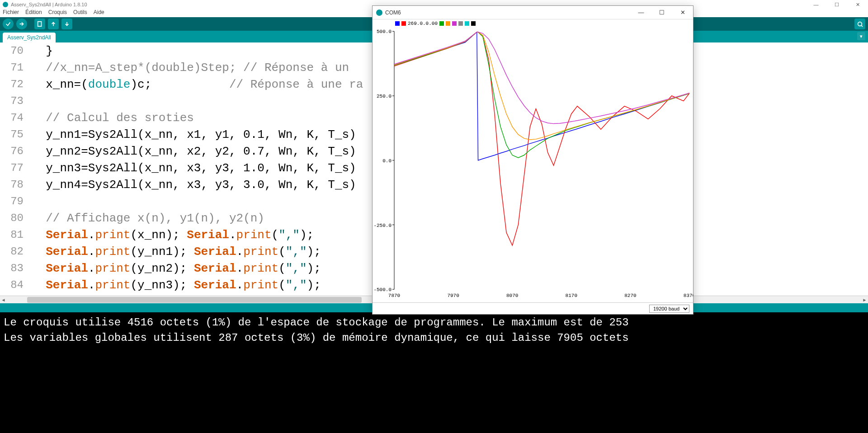  Describe the element at coordinates (384, 32) in the screenshot. I see `svg-text: 500.0` at that location.